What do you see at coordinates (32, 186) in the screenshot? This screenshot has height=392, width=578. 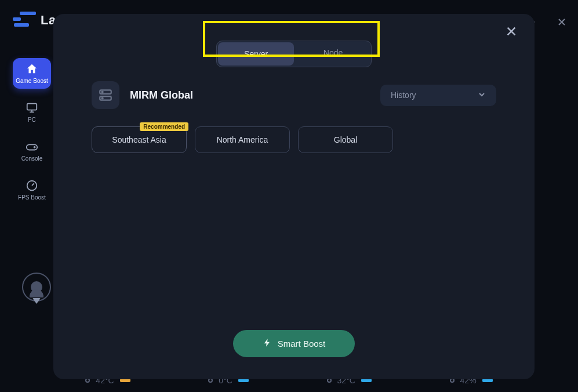 I see `gauge-icon` at bounding box center [32, 186].